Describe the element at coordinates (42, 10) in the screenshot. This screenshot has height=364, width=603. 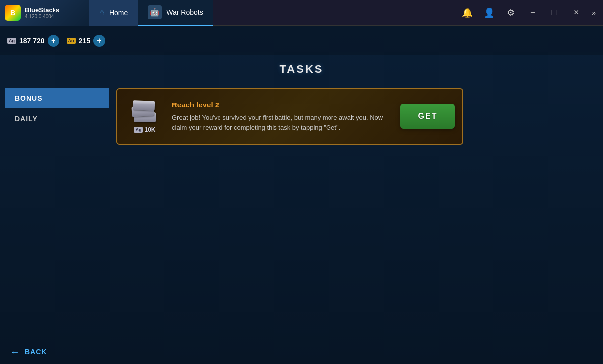
I see `app-name: BlueStacks` at that location.